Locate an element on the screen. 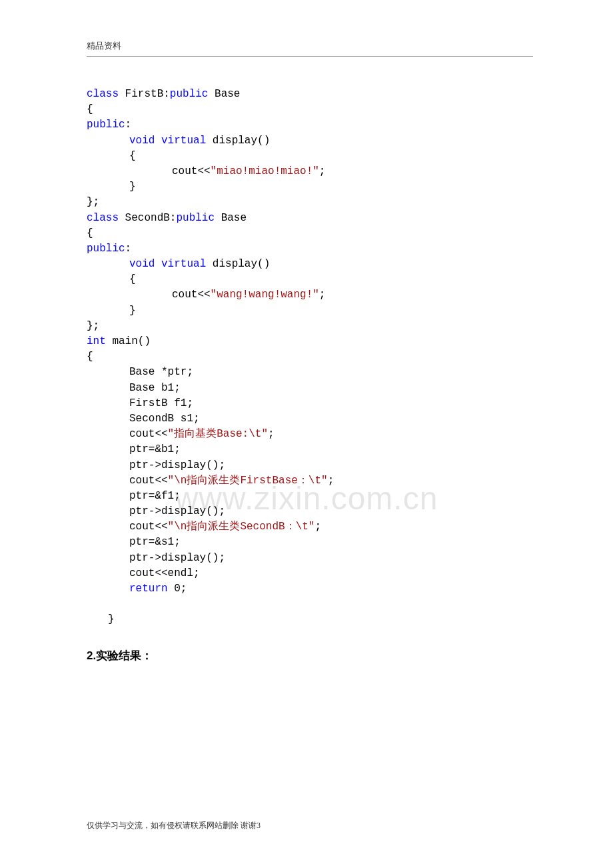 The height and width of the screenshot is (868, 613). doc-header: 精品资料 is located at coordinates (310, 48).